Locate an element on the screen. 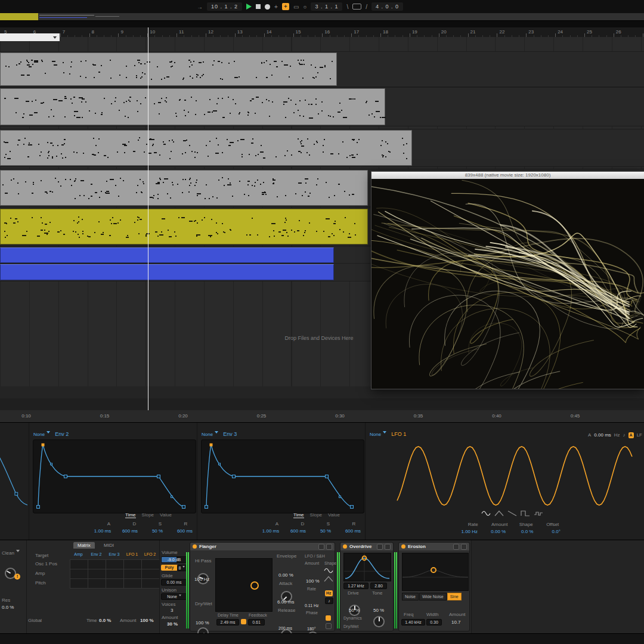 This screenshot has width=644, height=644. tab-matrix: Matrix is located at coordinates (84, 545).